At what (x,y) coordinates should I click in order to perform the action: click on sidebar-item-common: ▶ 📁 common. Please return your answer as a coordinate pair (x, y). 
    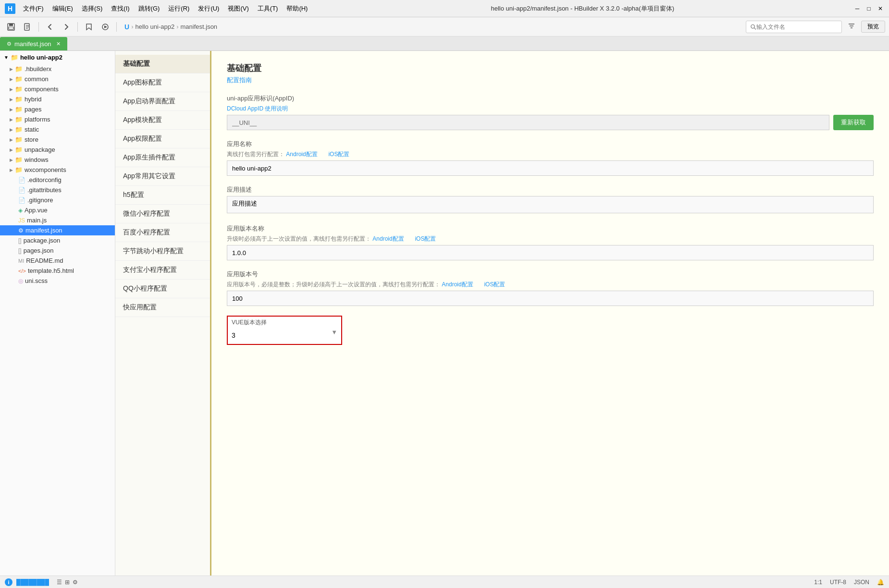
    Looking at the image, I should click on (58, 79).